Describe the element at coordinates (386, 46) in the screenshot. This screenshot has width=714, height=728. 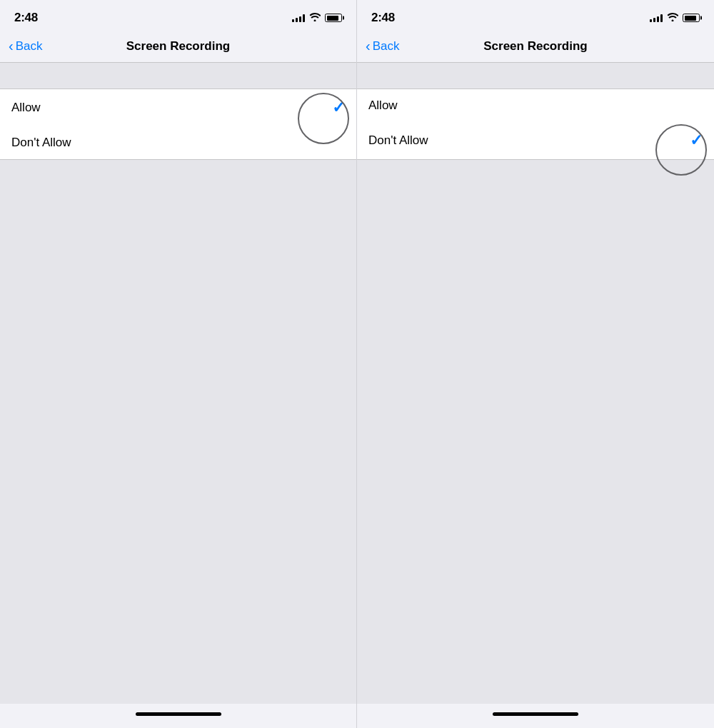
I see `back-label-right: Back` at that location.